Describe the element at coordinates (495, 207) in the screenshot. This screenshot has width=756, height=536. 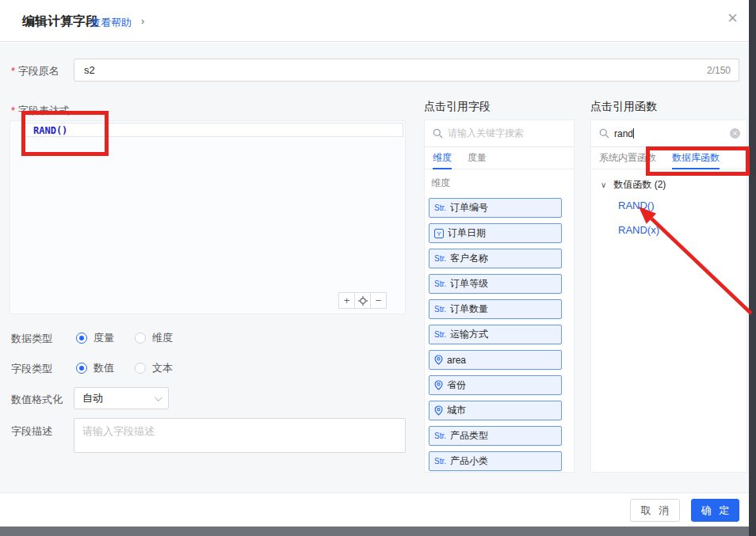
I see `field-item: Str. 订单编号` at that location.